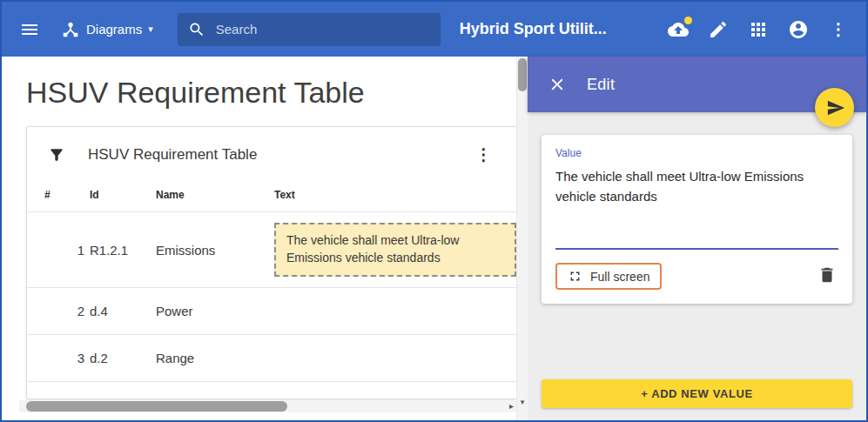 Image resolution: width=868 pixels, height=422 pixels. I want to click on overflow-menu-button: ⋮, so click(838, 30).